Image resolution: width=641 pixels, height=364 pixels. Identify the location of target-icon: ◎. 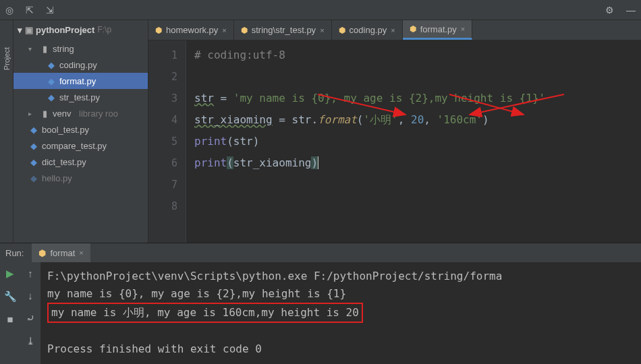
(9, 10).